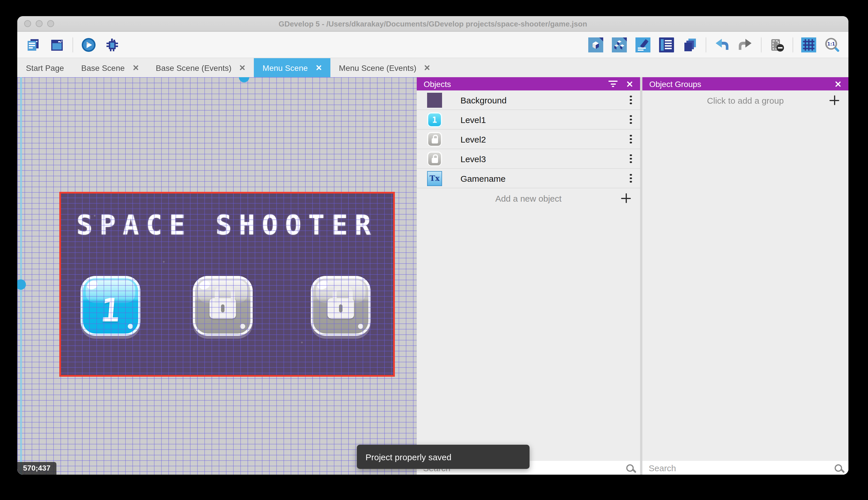  What do you see at coordinates (57, 45) in the screenshot?
I see `scene-window-button` at bounding box center [57, 45].